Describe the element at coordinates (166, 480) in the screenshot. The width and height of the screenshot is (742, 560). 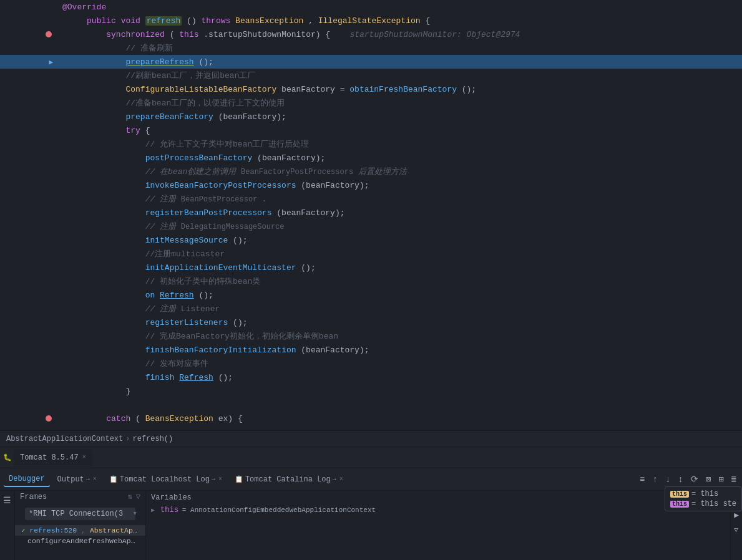
I see `tomcat-localhost-tab: 📋 Tomcat Localhost Log → ×` at that location.